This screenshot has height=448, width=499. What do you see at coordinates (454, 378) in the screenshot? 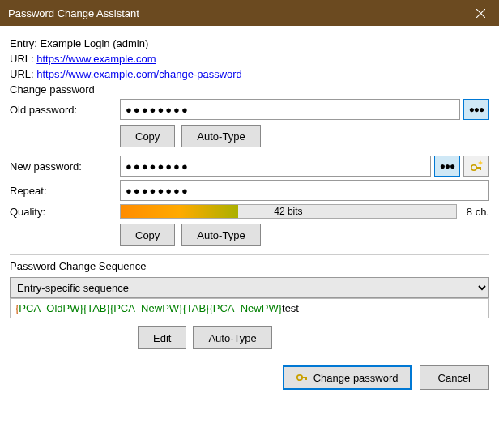
I see `cancel-button: Cancel` at bounding box center [454, 378].